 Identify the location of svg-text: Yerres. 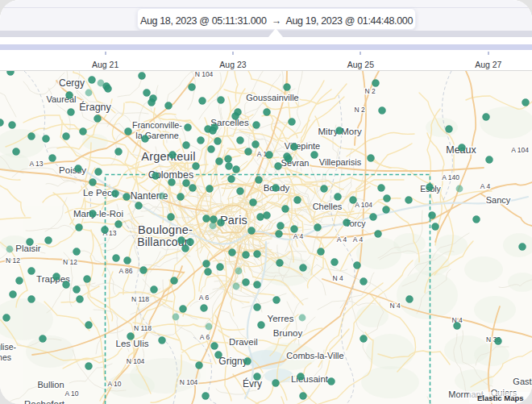
(281, 319).